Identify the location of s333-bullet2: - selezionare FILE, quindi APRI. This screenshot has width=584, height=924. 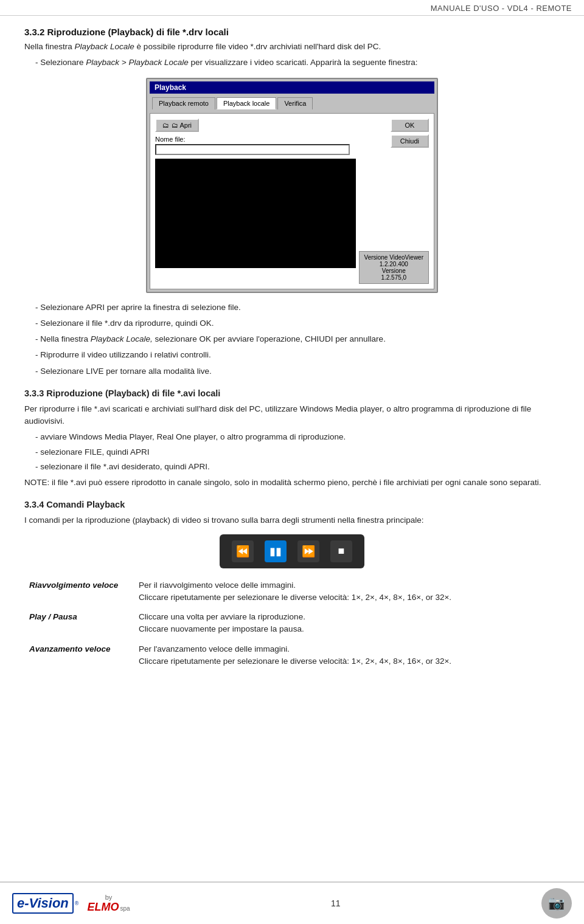
(297, 452).